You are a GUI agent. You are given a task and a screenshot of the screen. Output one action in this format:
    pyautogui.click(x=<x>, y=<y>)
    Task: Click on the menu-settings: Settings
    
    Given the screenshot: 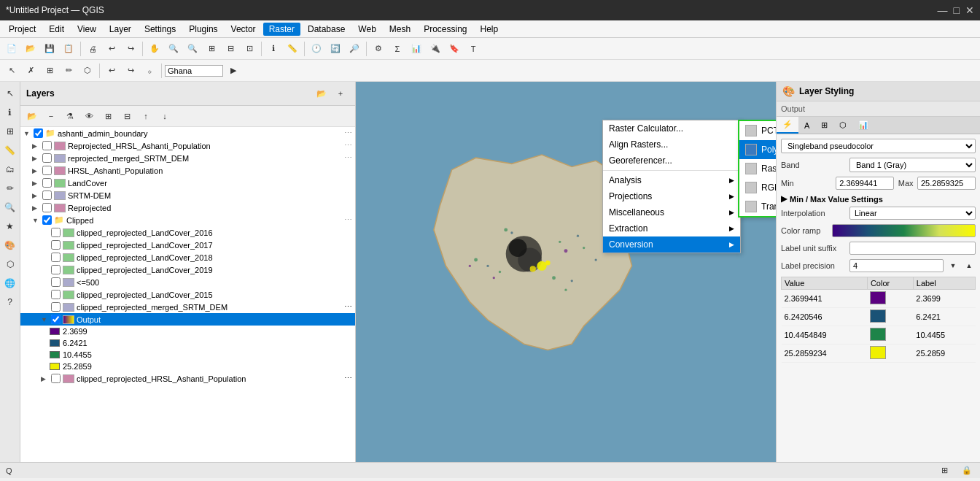 What is the action you would take?
    pyautogui.click(x=160, y=29)
    